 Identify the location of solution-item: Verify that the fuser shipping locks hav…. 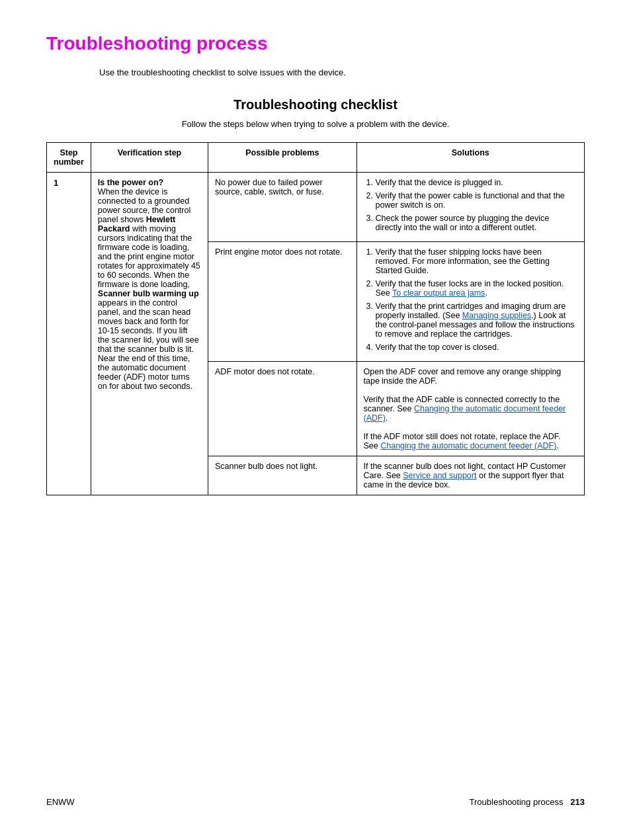
(476, 261).